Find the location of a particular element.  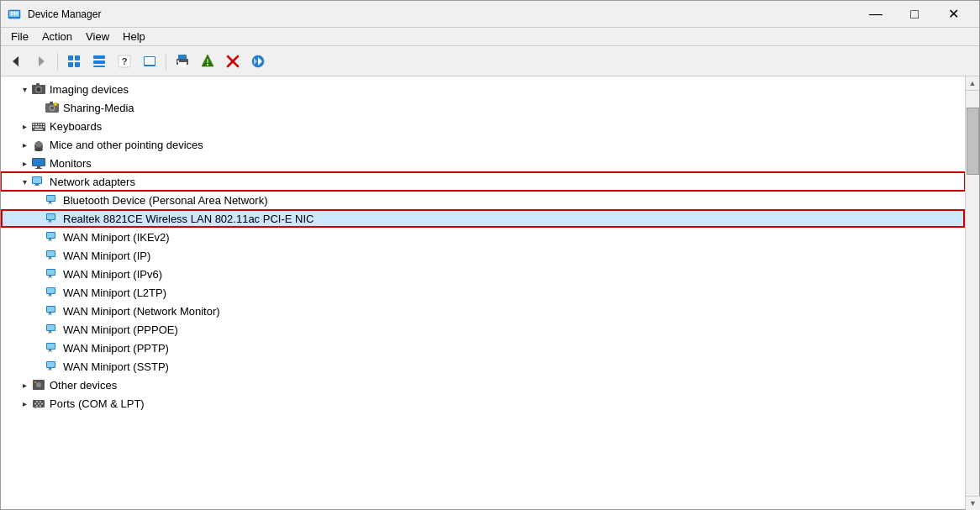

expand-icon-wan-nm is located at coordinates (38, 311).